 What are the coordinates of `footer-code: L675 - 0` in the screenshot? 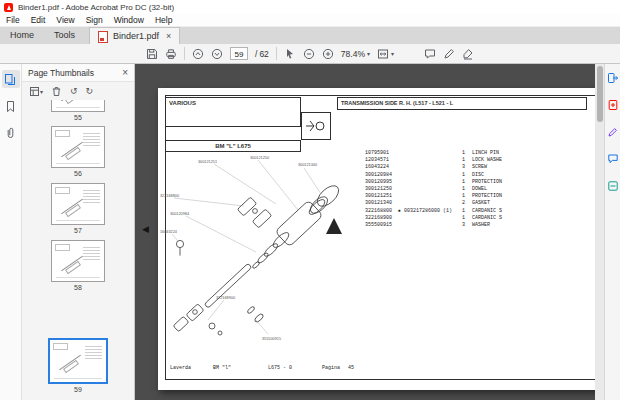 It's located at (280, 368).